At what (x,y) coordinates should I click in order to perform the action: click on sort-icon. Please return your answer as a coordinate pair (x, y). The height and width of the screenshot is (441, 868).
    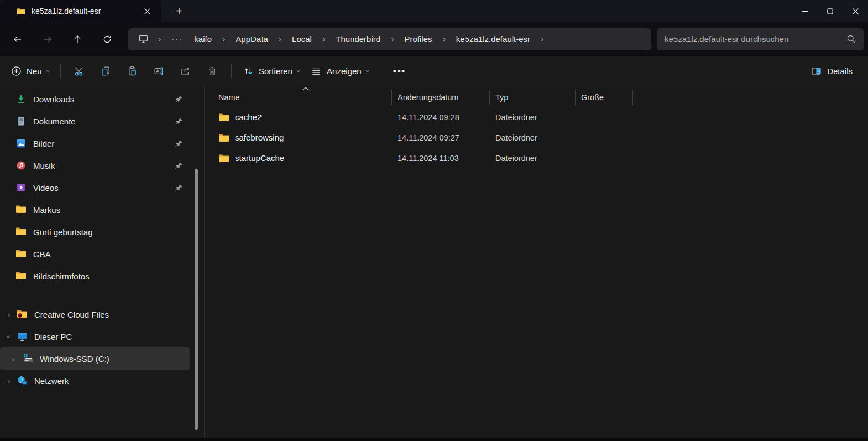
    Looking at the image, I should click on (248, 71).